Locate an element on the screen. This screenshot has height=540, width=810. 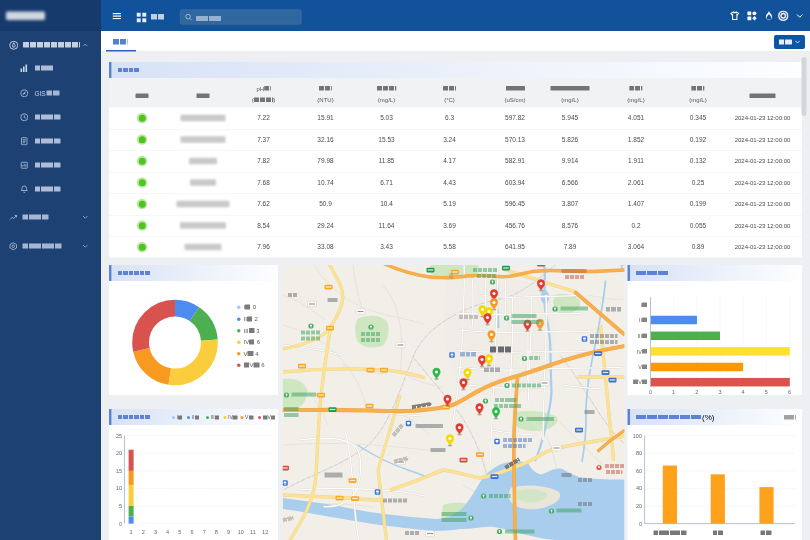
svg-text: 9 is located at coordinates (228, 532).